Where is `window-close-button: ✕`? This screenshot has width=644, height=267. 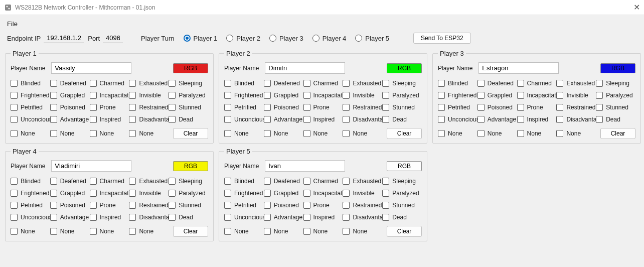
window-close-button: ✕ is located at coordinates (630, 7).